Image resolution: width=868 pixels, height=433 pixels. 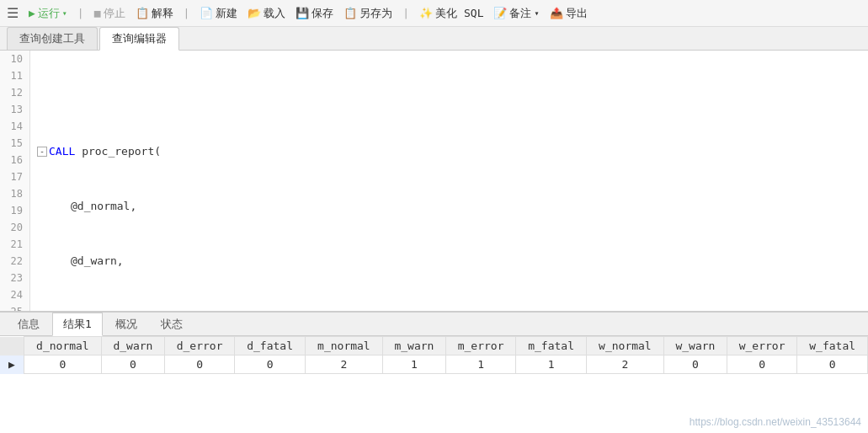 I want to click on code-line-11: - CALL proc_report(, so click(x=450, y=152).